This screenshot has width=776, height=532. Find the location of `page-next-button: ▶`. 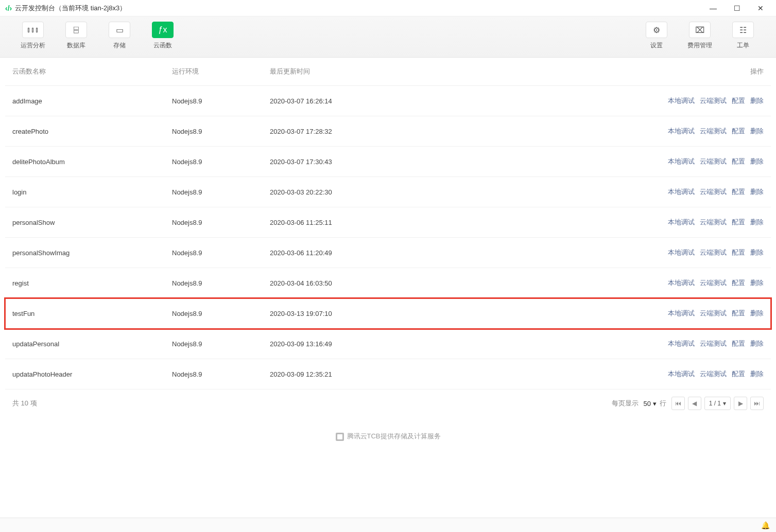

page-next-button: ▶ is located at coordinates (740, 403).